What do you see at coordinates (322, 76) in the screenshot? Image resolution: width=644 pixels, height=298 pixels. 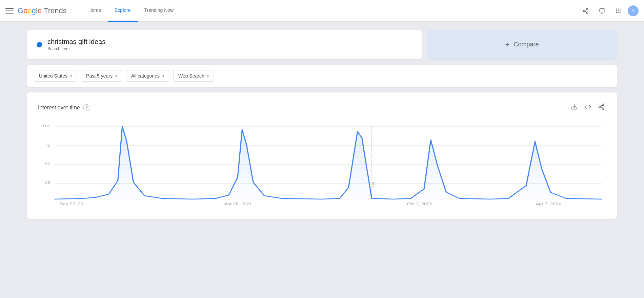 I see `filter-row: United States ▾ Past 5 years ▾ All categ…` at bounding box center [322, 76].